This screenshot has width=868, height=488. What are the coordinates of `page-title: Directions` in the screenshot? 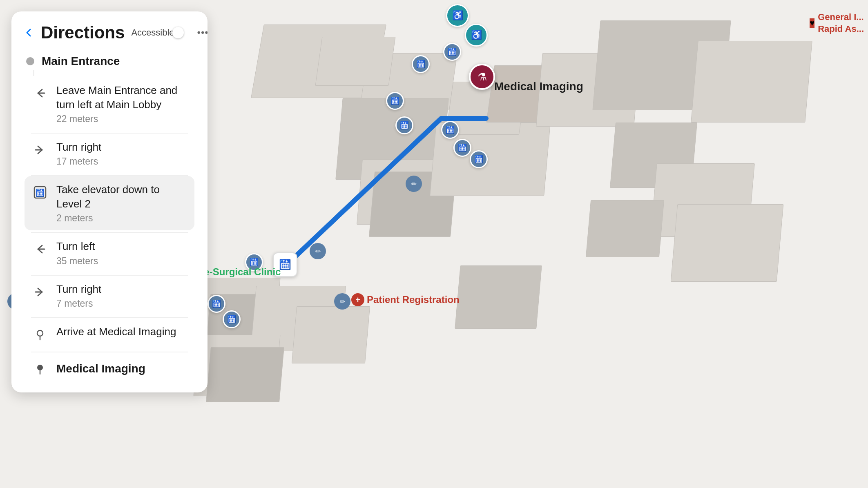 It's located at (83, 33).